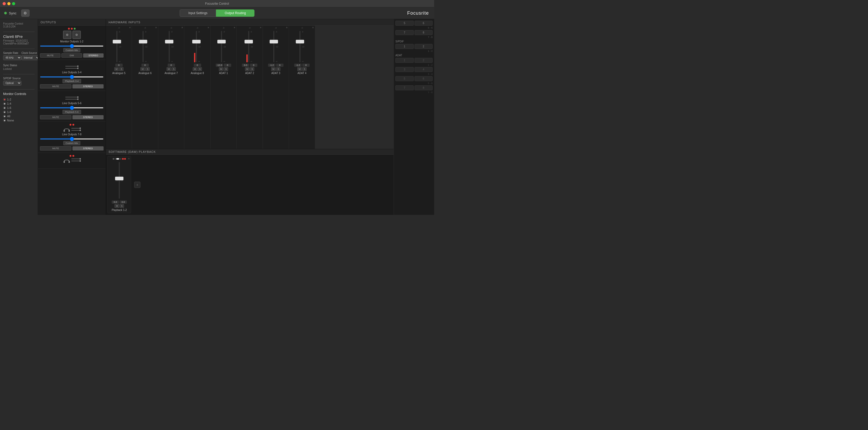 The height and width of the screenshot is (430, 868). Describe the element at coordinates (195, 69) in the screenshot. I see `m-btn-a8: M` at that location.